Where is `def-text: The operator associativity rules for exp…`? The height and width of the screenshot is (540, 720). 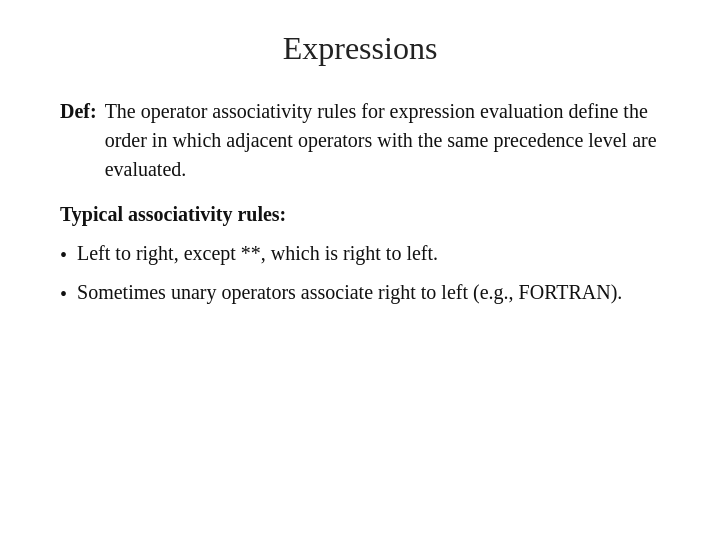 def-text: The operator associativity rules for exp… is located at coordinates (382, 140).